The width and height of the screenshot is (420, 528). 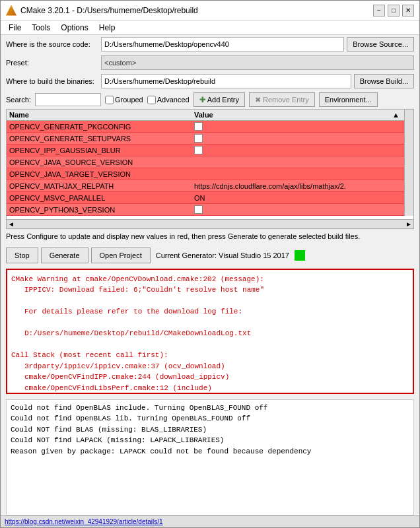 I want to click on grouped-label: Grouped, so click(x=129, y=100).